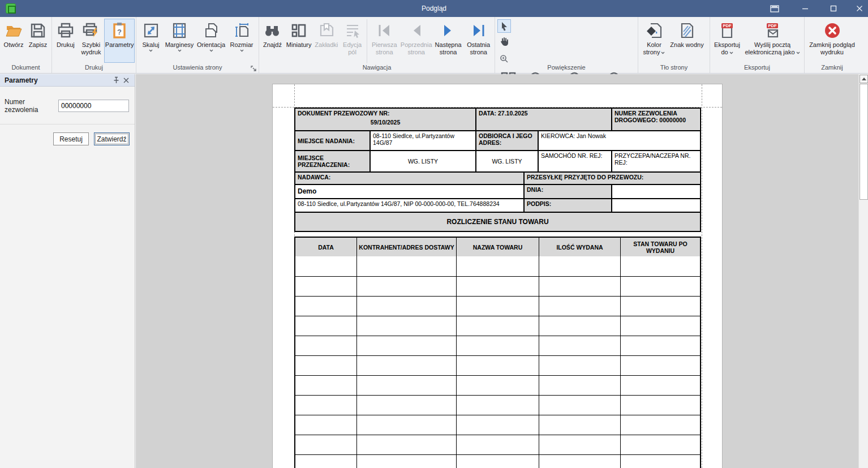  What do you see at coordinates (833, 8) in the screenshot?
I see `maximize-button` at bounding box center [833, 8].